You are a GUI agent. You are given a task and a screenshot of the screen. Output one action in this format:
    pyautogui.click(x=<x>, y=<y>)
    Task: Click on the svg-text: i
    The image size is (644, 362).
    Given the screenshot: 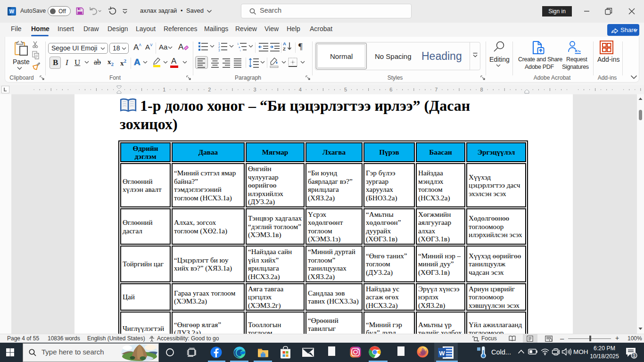 What is the action you would take?
    pyautogui.click(x=240, y=50)
    